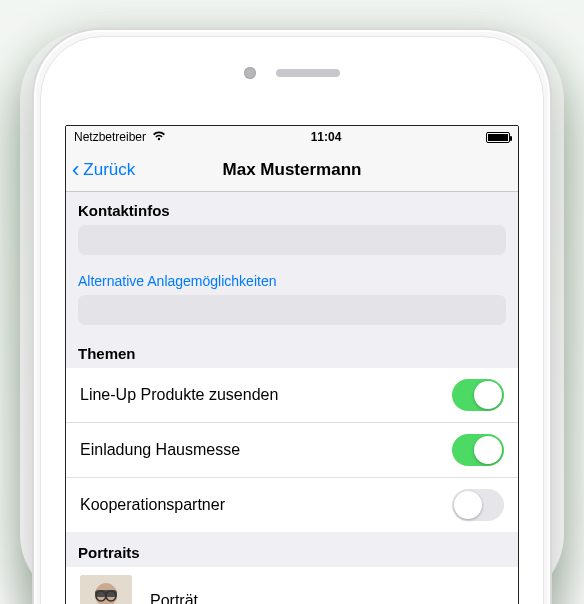  I want to click on themen-row-einladung: Einladung Hausmesse, so click(292, 450).